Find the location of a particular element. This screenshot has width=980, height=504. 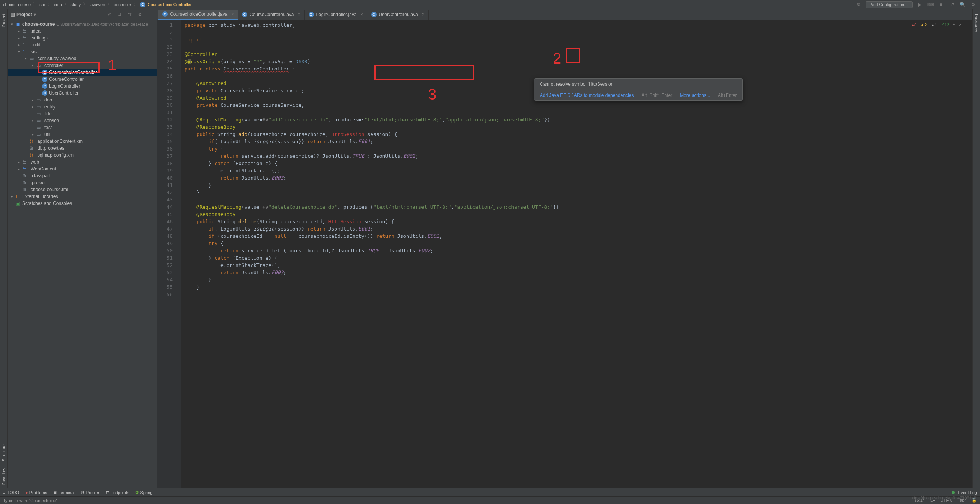

tree-item: CUserController is located at coordinates (82, 93).